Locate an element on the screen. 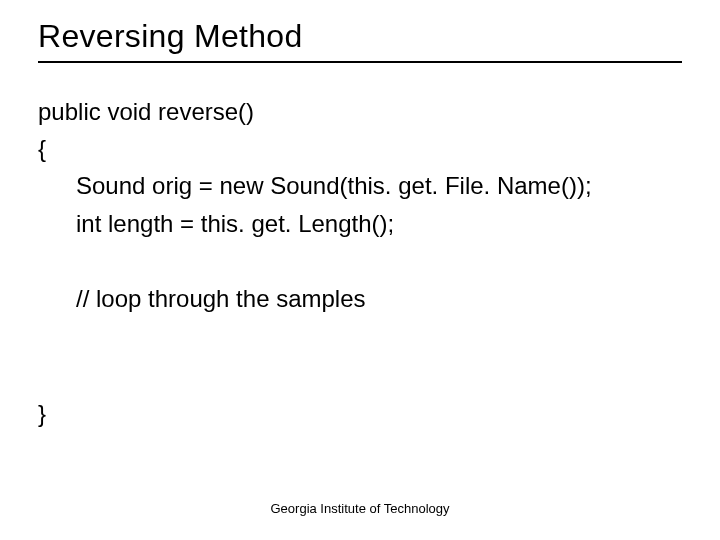 The image size is (720, 540). code-line-length: int length = this. get. Length(); is located at coordinates (360, 224).